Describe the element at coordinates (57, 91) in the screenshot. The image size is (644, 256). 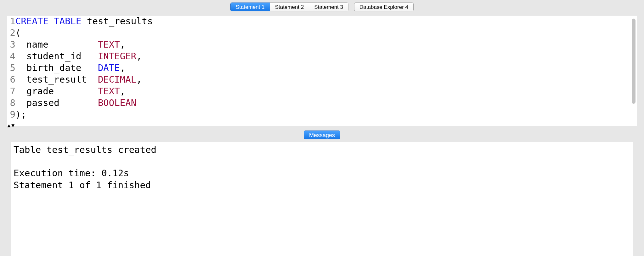
I see `code-token: grade` at that location.